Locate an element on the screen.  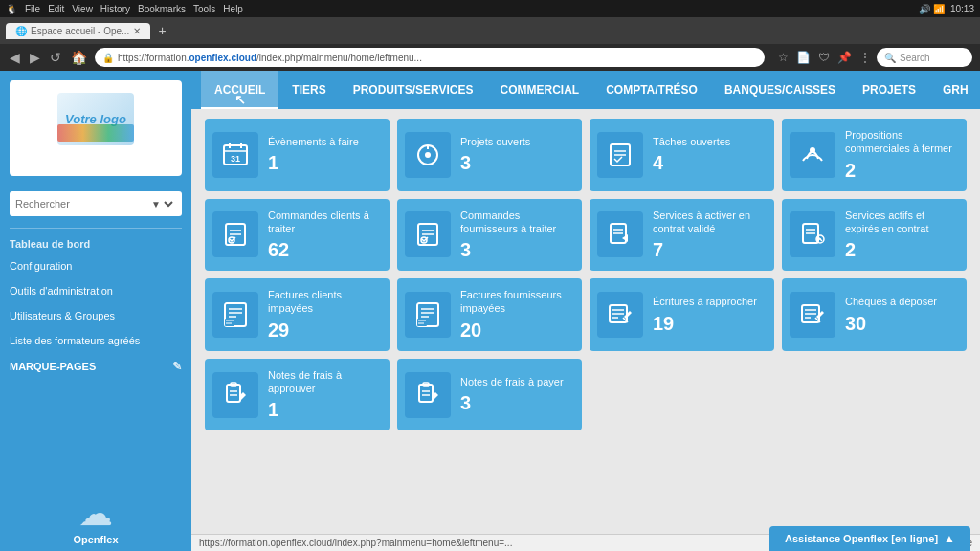
card-commandes-fourn-info: Commandes fournisseurs à traiter 3 is located at coordinates (517, 235).